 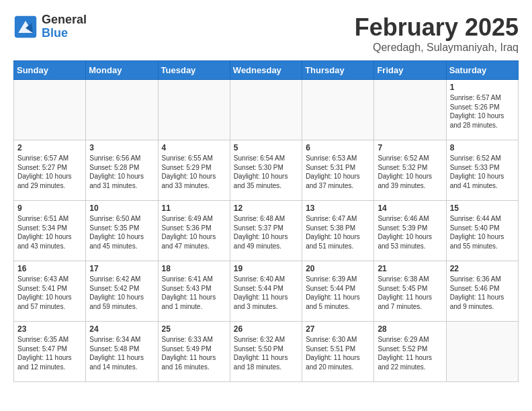 I want to click on day-number: 1, so click(x=482, y=87).